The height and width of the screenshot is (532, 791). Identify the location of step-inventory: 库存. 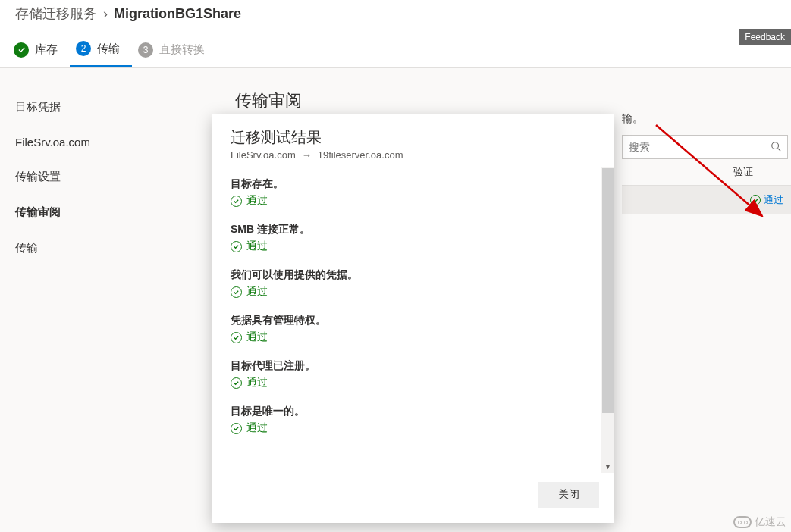
(39, 52).